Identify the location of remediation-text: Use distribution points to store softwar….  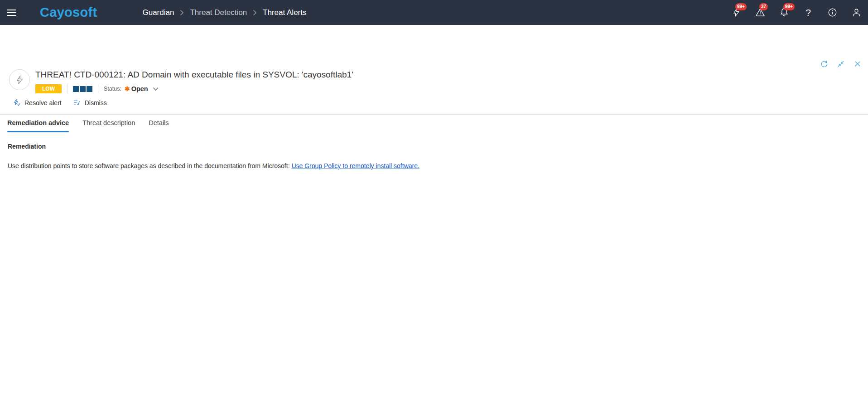
(149, 166).